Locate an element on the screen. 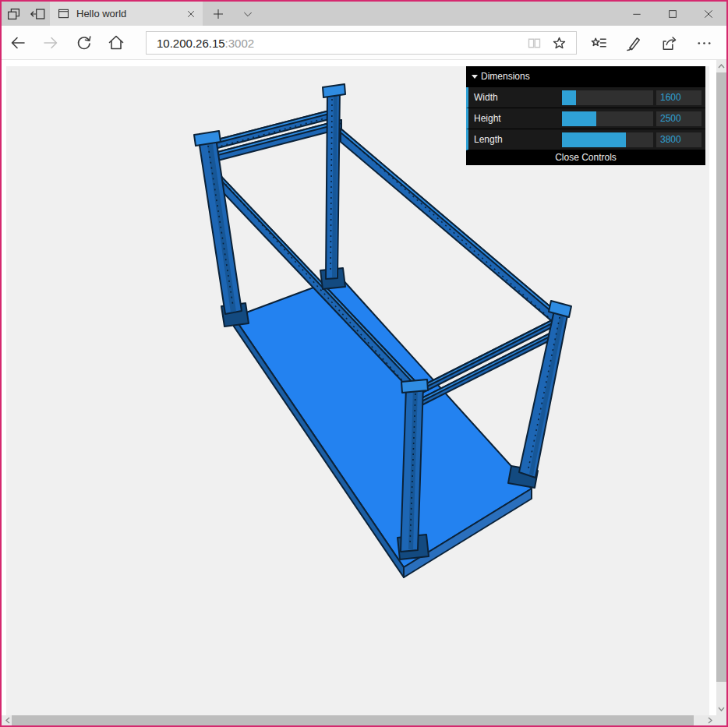 The width and height of the screenshot is (728, 727). web-note-button is located at coordinates (634, 43).